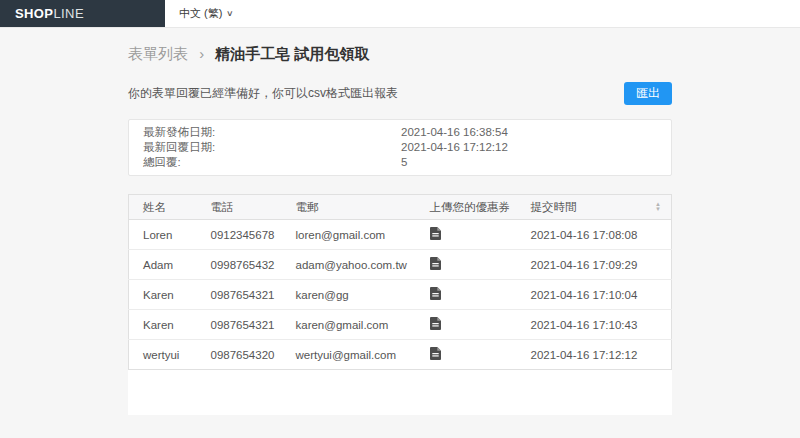  Describe the element at coordinates (163, 235) in the screenshot. I see `cell-name: Loren` at that location.